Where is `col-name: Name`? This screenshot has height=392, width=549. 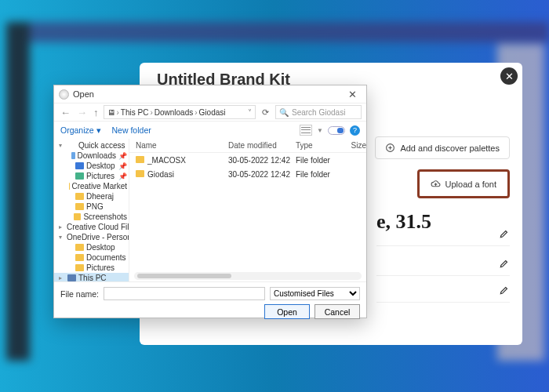
col-name: Name is located at coordinates (182, 146).